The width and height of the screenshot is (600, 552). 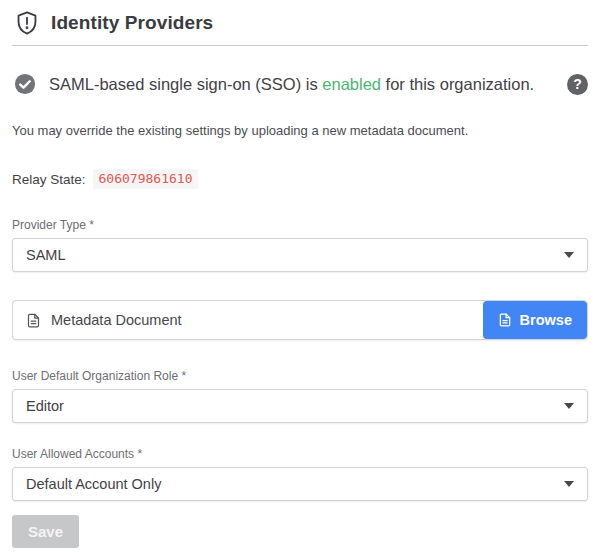 I want to click on metadata-file-input: Metadata Document, so click(x=248, y=320).